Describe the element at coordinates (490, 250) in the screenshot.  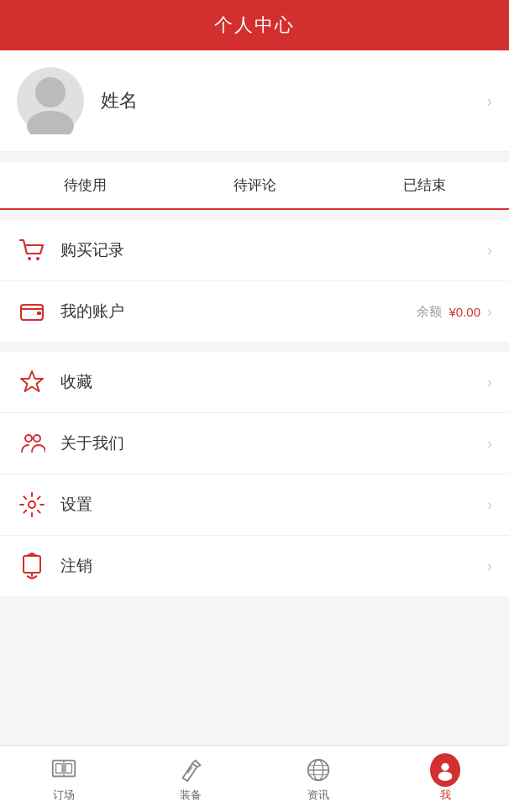
I see `purchase-chevron-icon: ›` at that location.